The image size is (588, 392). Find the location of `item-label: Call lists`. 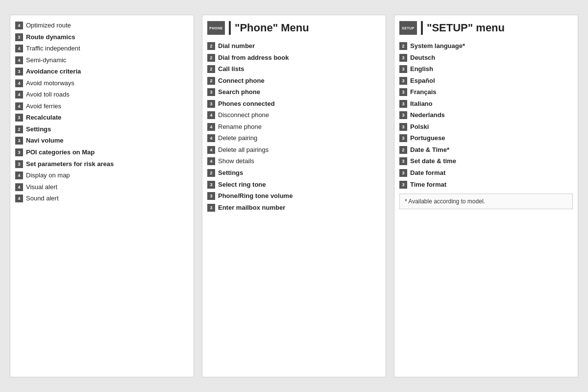

item-label: Call lists is located at coordinates (231, 69).